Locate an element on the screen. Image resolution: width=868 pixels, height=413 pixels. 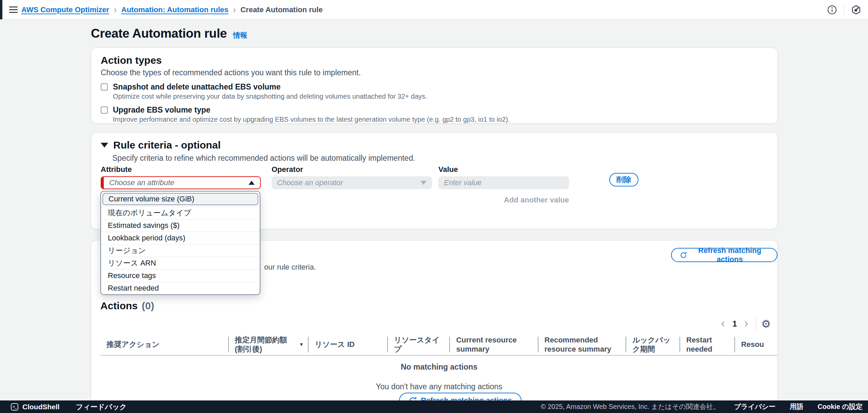
dropdown-option: Lookback period (days) is located at coordinates (180, 238).